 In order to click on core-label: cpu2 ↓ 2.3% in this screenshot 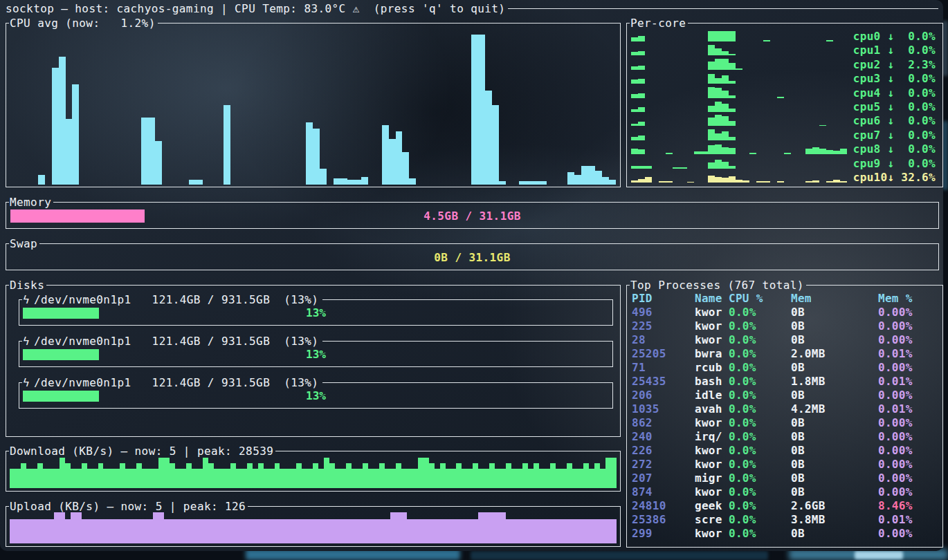, I will do `click(893, 65)`.